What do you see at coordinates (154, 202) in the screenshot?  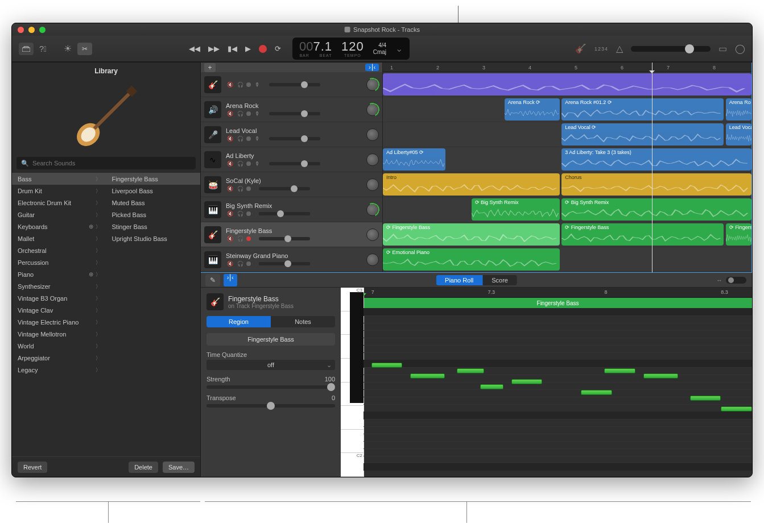 I see `library-item: Muted Bass` at bounding box center [154, 202].